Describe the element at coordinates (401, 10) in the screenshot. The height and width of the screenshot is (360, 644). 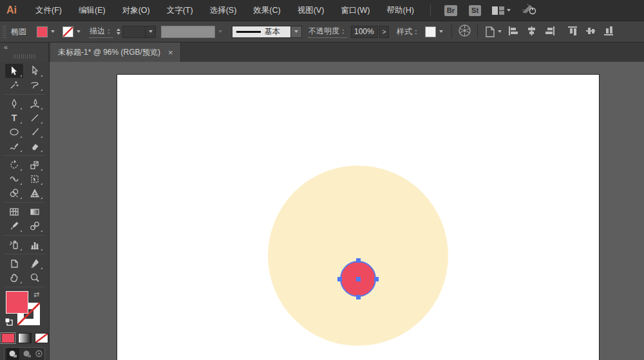
I see `menu-help: 帮助(H)` at that location.